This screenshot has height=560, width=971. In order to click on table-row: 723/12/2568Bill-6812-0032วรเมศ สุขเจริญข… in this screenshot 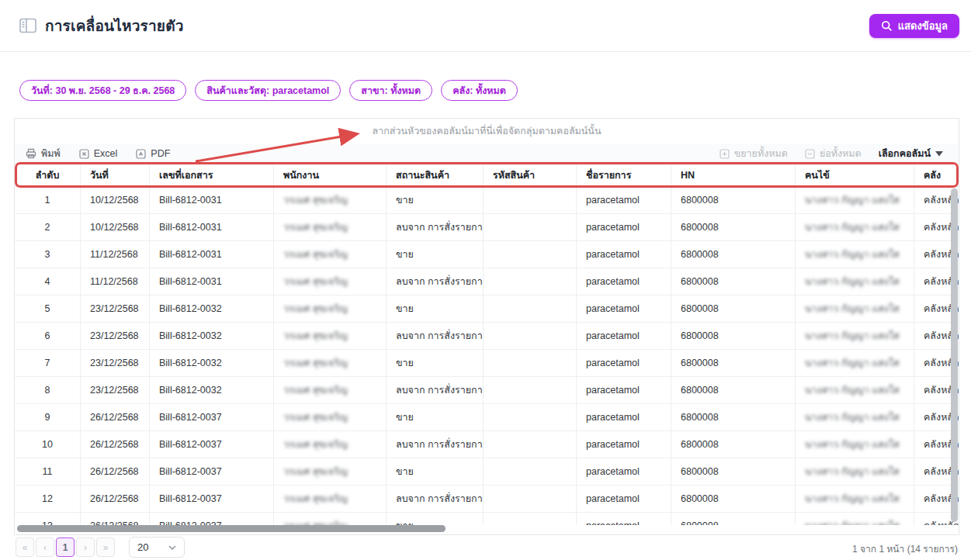, I will do `click(487, 363)`.